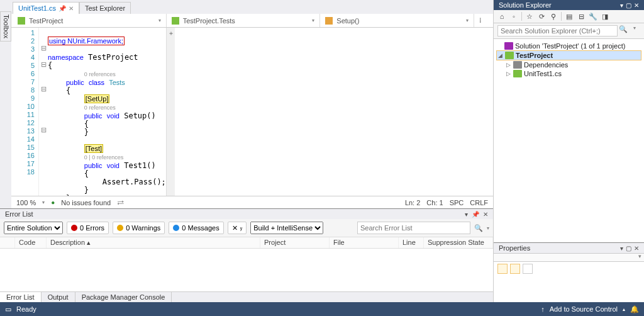 Image resolution: width=644 pixels, height=316 pixels. What do you see at coordinates (569, 248) in the screenshot?
I see `properties-title: Properties ▾ ▢ ✕` at bounding box center [569, 248].